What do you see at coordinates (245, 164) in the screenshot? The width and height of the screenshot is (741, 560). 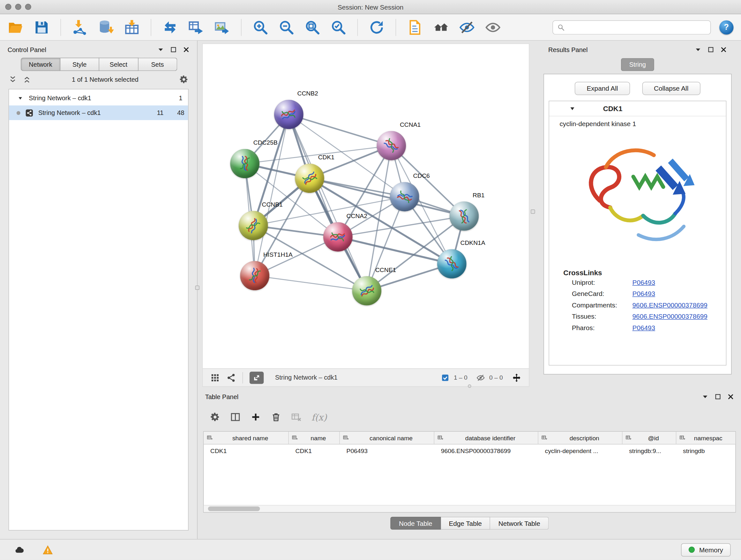 I see `network-node-cdc25b` at bounding box center [245, 164].